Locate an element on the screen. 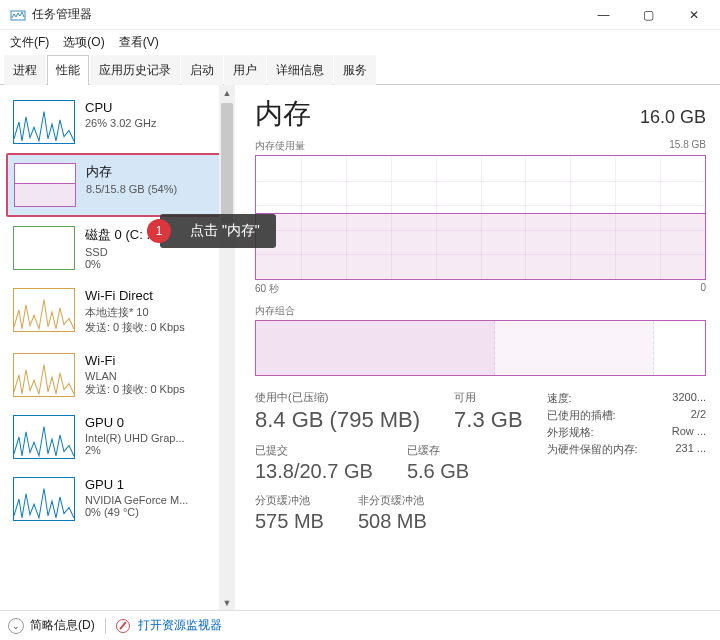 This screenshot has width=720, height=640. tab-processes: 进程 is located at coordinates (25, 70).